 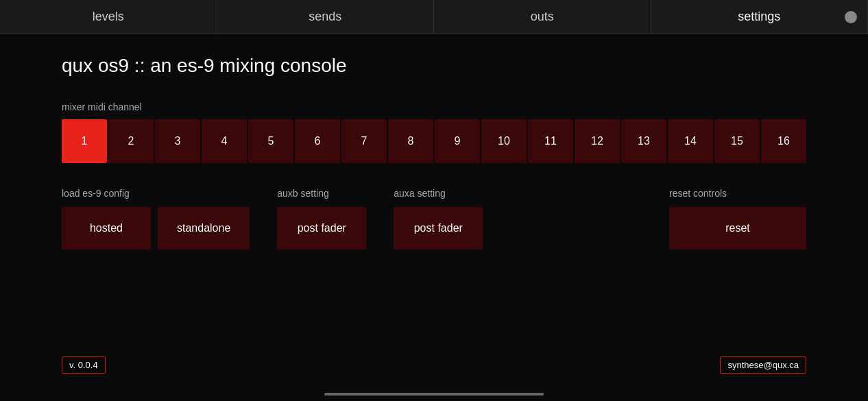 What do you see at coordinates (434, 365) in the screenshot?
I see `bottom-bar: v. 0.0.4 synthese@qux.ca` at bounding box center [434, 365].